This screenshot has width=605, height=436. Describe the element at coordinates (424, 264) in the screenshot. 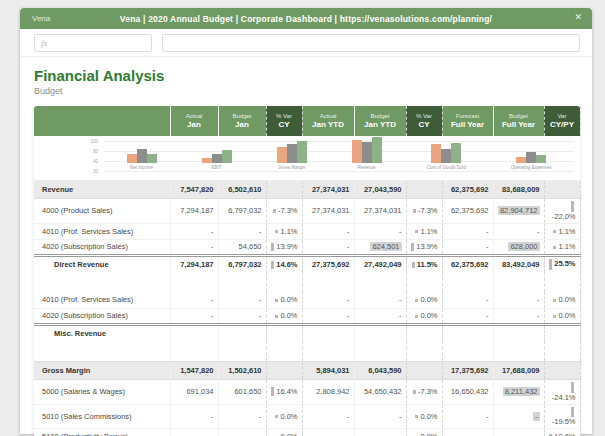

I see `variance-cell: 11.5%` at that location.